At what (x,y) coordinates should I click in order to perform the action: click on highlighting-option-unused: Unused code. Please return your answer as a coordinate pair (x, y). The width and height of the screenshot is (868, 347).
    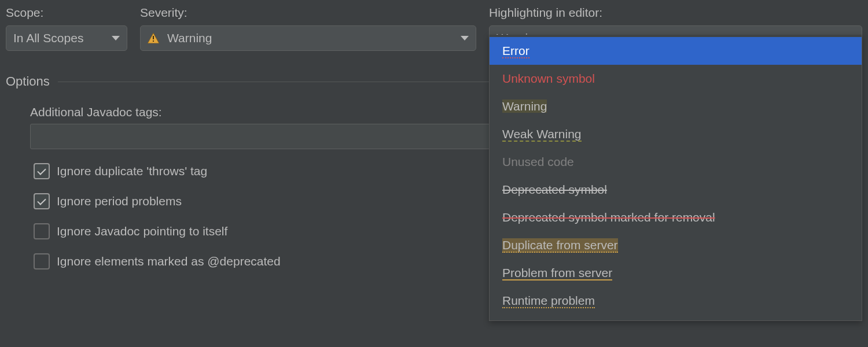
    Looking at the image, I should click on (676, 162).